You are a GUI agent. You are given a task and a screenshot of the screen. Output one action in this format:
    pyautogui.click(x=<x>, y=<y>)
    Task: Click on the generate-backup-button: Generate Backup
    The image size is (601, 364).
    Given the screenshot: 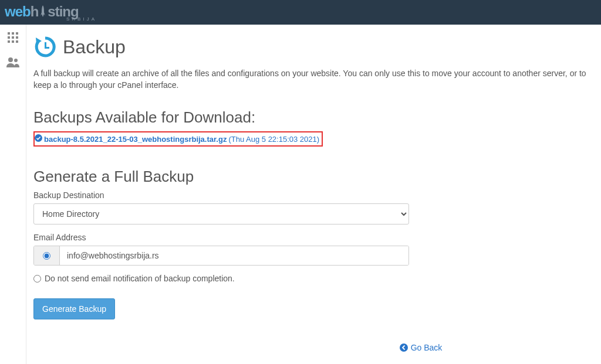 What is the action you would take?
    pyautogui.click(x=74, y=309)
    